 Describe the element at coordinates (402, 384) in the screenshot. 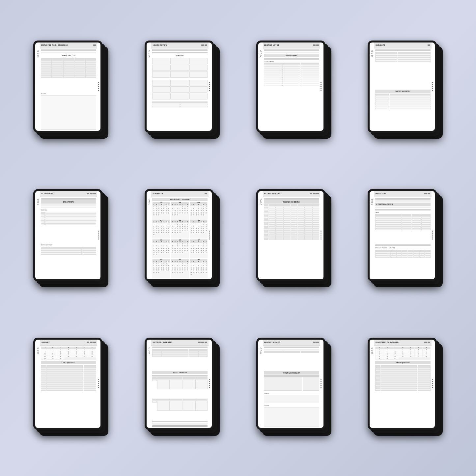

I see `device-front-12: QUARTERLY DASHBOARD SMTWTFS 1234567 8910…` at that location.